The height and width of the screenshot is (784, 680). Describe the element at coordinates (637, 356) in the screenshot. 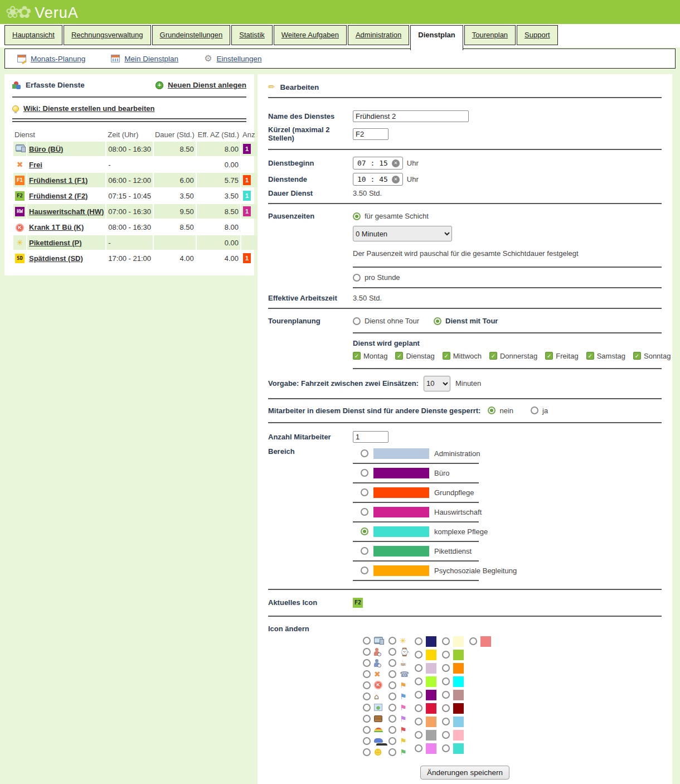

I see `checkbox-sonntag` at that location.